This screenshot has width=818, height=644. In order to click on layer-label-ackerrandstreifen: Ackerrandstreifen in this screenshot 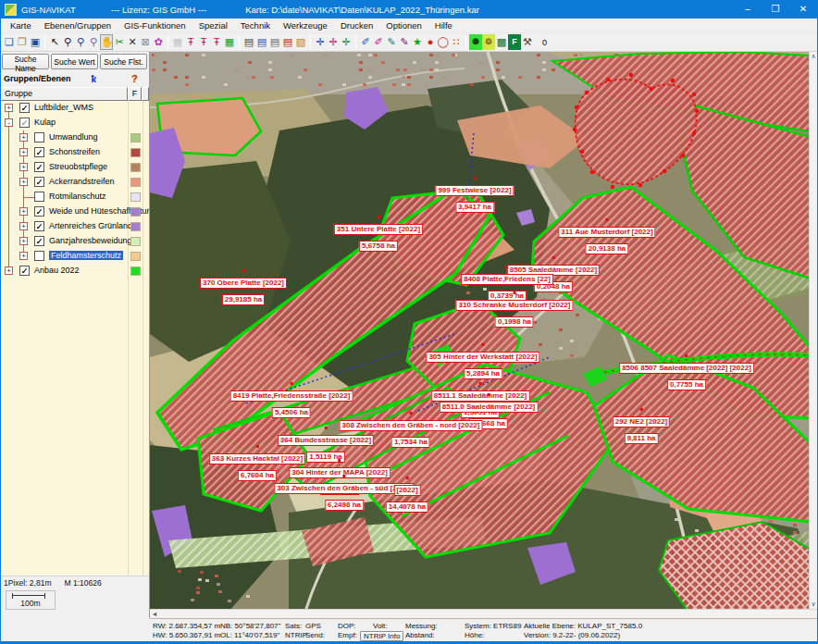, I will do `click(81, 181)`.